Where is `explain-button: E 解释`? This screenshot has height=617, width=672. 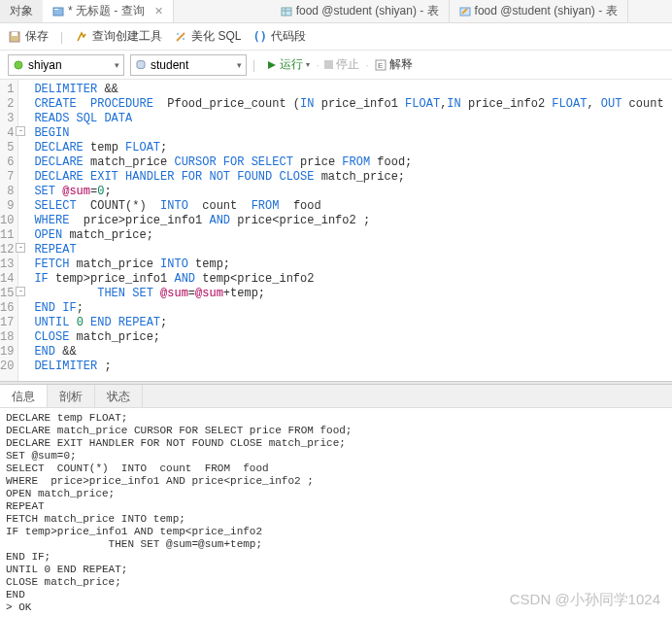 explain-button: E 解释 is located at coordinates (394, 64).